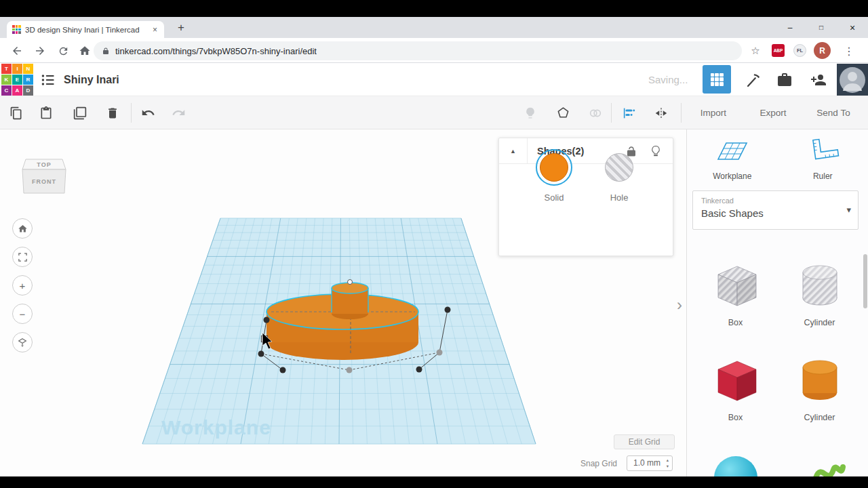 Image resolution: width=868 pixels, height=488 pixels. Describe the element at coordinates (820, 285) in the screenshot. I see `striped-cylinder-icon` at that location.